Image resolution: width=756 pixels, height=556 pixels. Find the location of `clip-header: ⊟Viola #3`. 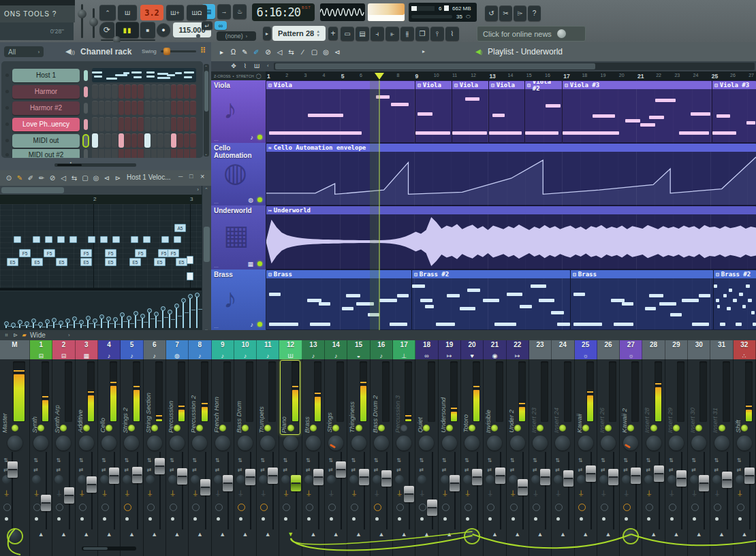

clip-header: ⊟Viola #3 is located at coordinates (734, 85).